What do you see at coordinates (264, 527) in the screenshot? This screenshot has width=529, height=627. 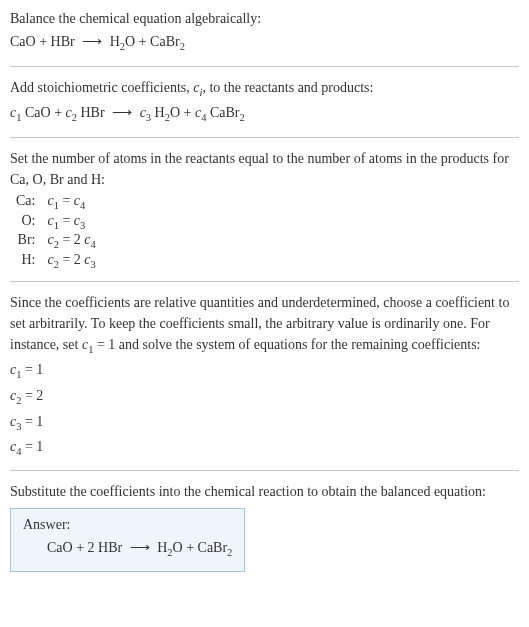 I see `step4-section: Substitute the coefficients into the che…` at bounding box center [264, 527].